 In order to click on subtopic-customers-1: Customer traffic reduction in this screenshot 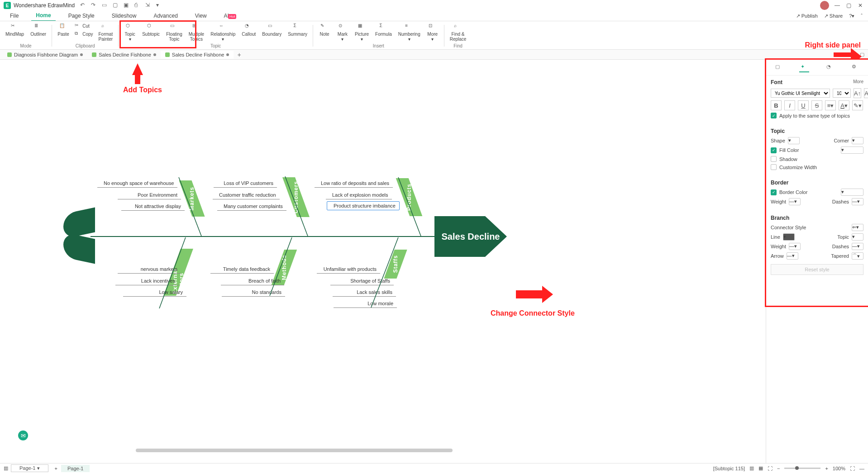, I will do `click(246, 195)`.